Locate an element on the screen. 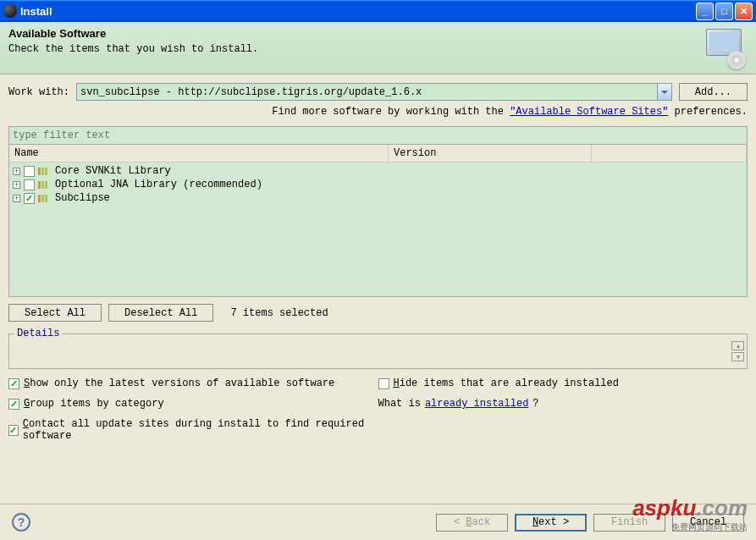 The height and width of the screenshot is (540, 756). filter-input is located at coordinates (378, 135).